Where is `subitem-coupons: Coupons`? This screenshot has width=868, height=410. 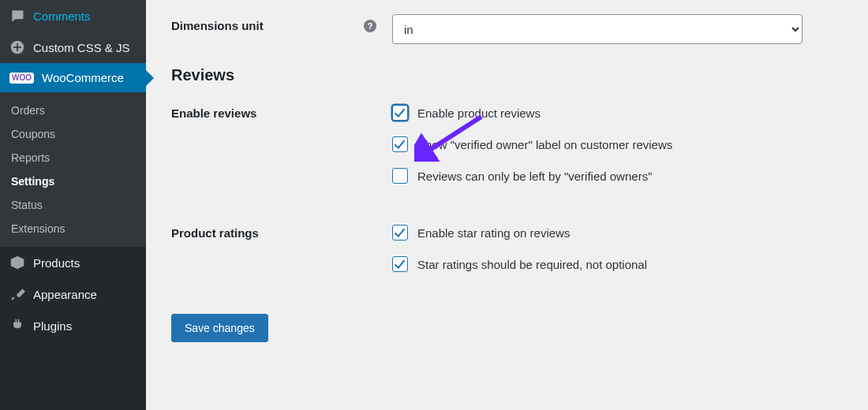 subitem-coupons: Coupons is located at coordinates (73, 134).